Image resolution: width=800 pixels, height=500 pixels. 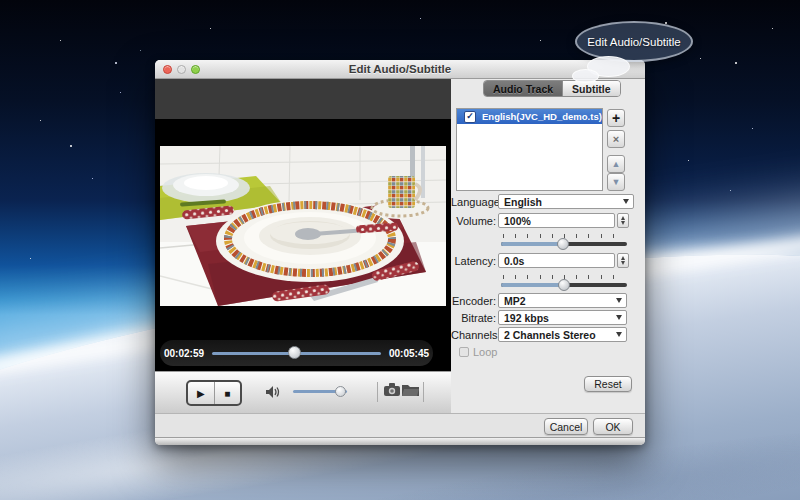 What do you see at coordinates (201, 394) in the screenshot?
I see `play-icon: ▶` at bounding box center [201, 394].